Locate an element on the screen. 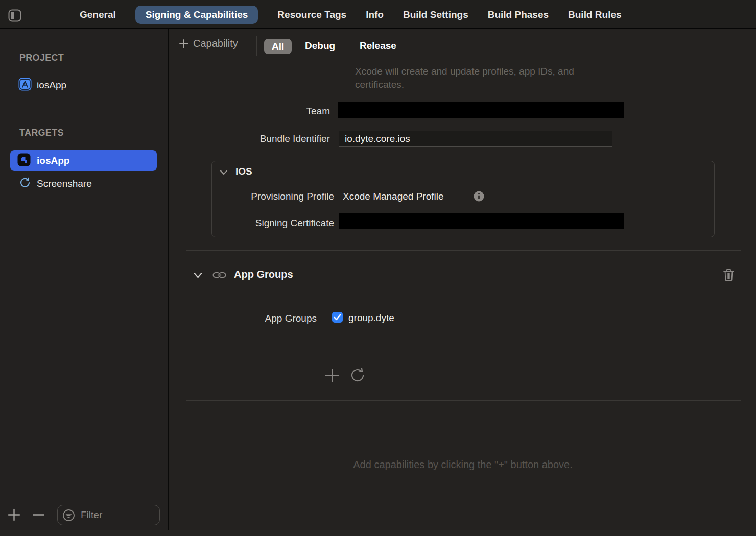 The height and width of the screenshot is (536, 756). signing-description-line1: Xcode will create and update profiles, a… is located at coordinates (465, 71).